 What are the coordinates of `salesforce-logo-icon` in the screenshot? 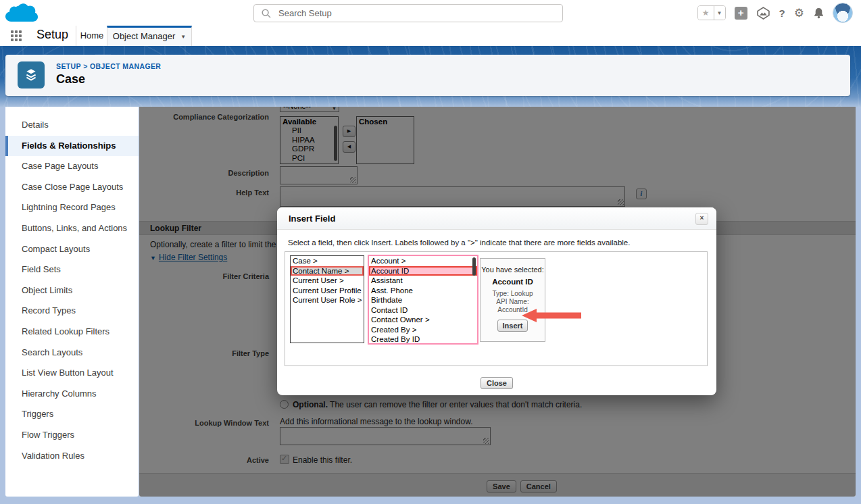 It's located at (22, 14).